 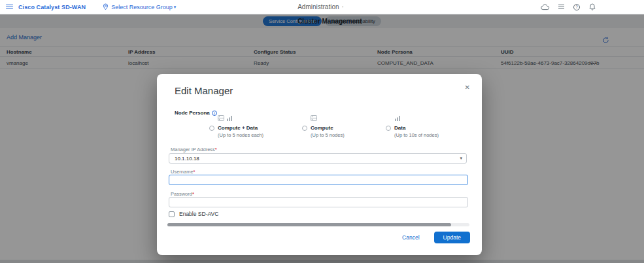 What do you see at coordinates (237, 128) in the screenshot?
I see `persona-option-compute-data: Compute + Data (Up to 5 nodes each)` at bounding box center [237, 128].